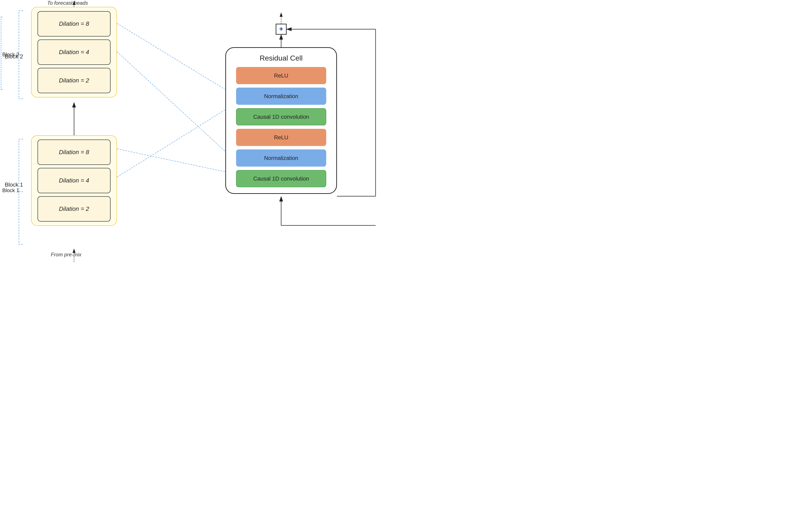  Describe the element at coordinates (66, 254) in the screenshot. I see `from-pre-mix-label: From pre-mix` at that location.